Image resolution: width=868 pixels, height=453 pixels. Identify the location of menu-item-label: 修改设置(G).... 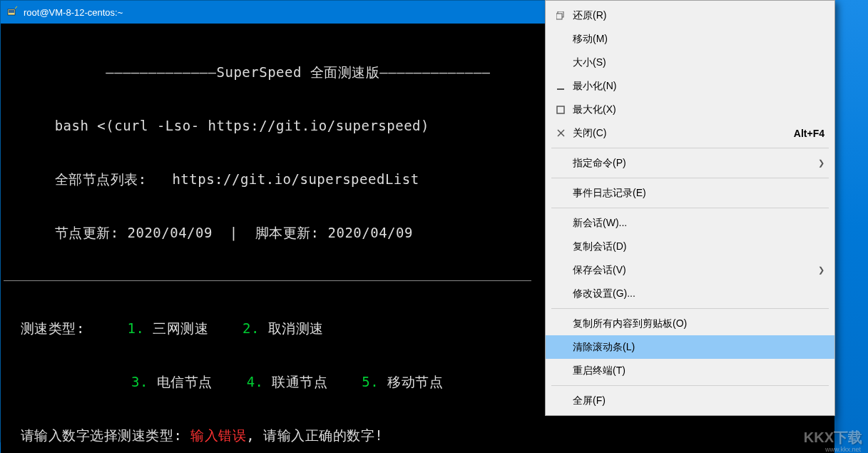
(696, 294).